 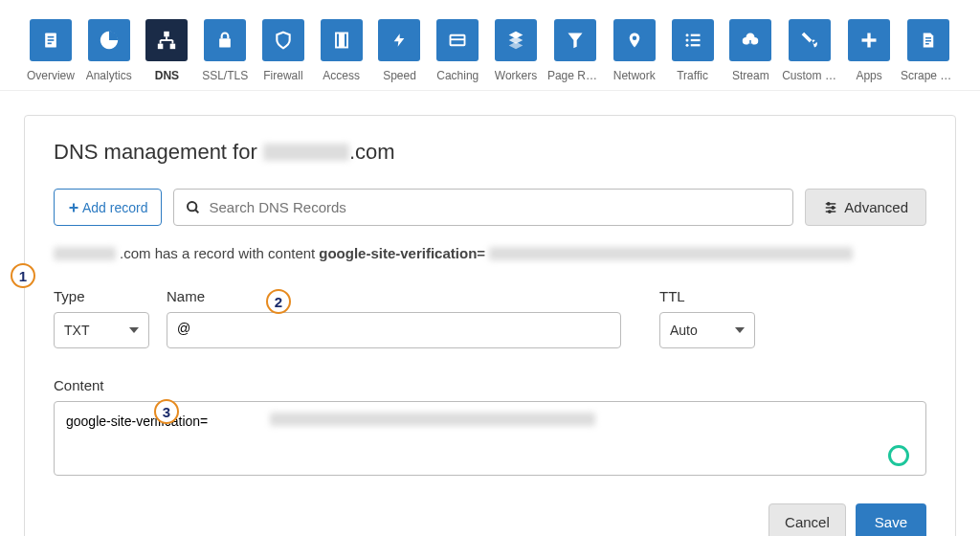 What do you see at coordinates (74, 208) in the screenshot?
I see `plus-small-icon` at bounding box center [74, 208].